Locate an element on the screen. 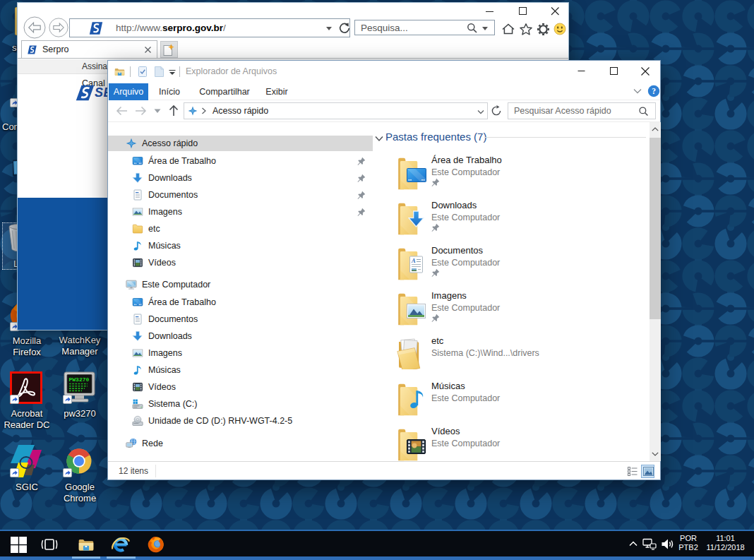  sidebar-item-videos: Vídeos is located at coordinates (240, 263).